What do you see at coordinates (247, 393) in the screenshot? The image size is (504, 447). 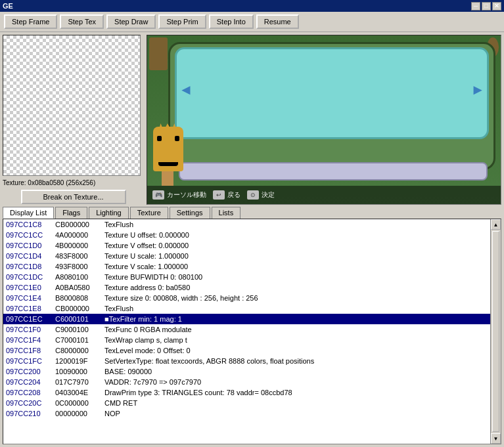 I see `log-row: 097CC2080403004EDrawPrim type 3: TRIANGL…` at bounding box center [247, 393].